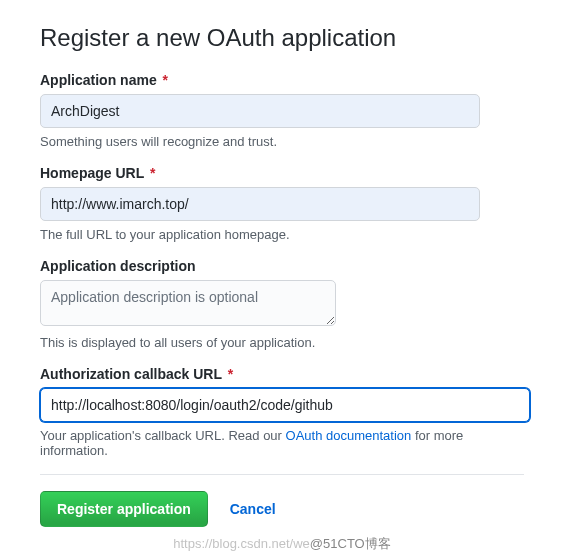 This screenshot has width=564, height=559. I want to click on app-name-label-text: Application name, so click(98, 80).